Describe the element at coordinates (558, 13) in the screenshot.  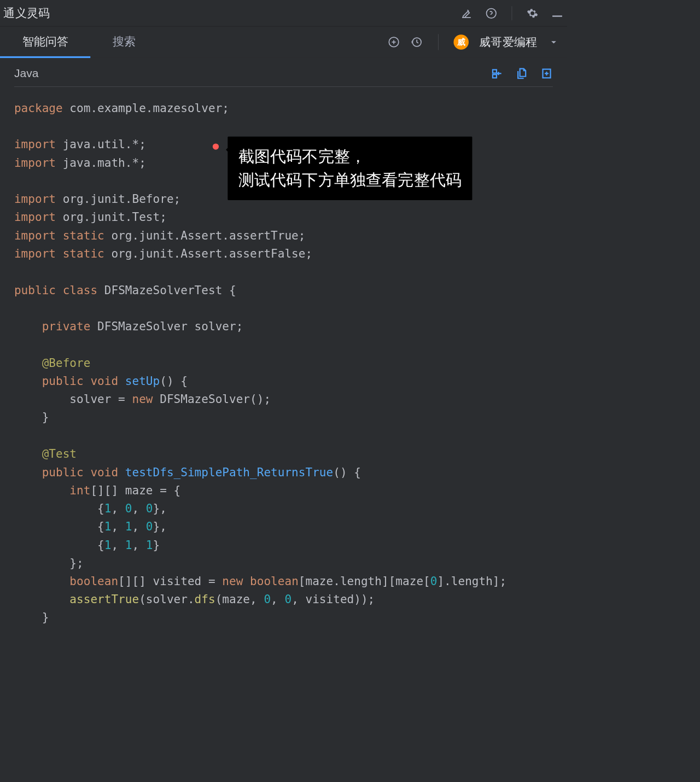
I see `minimize-icon` at that location.